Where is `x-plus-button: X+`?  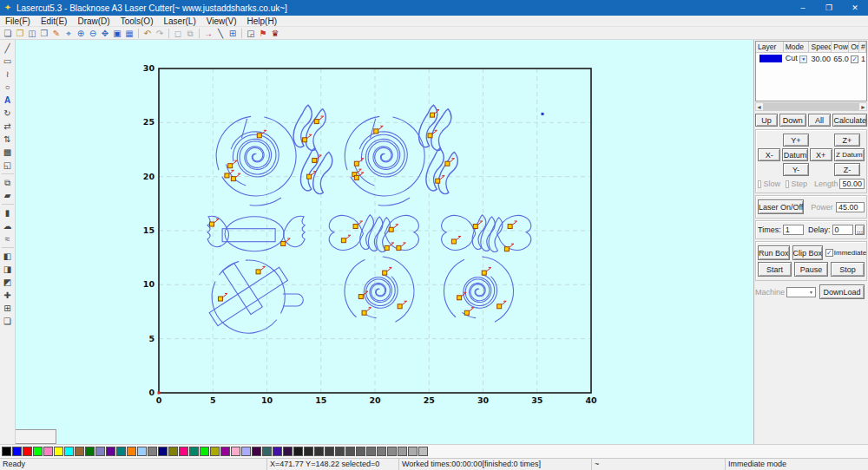 x-plus-button: X+ is located at coordinates (821, 154).